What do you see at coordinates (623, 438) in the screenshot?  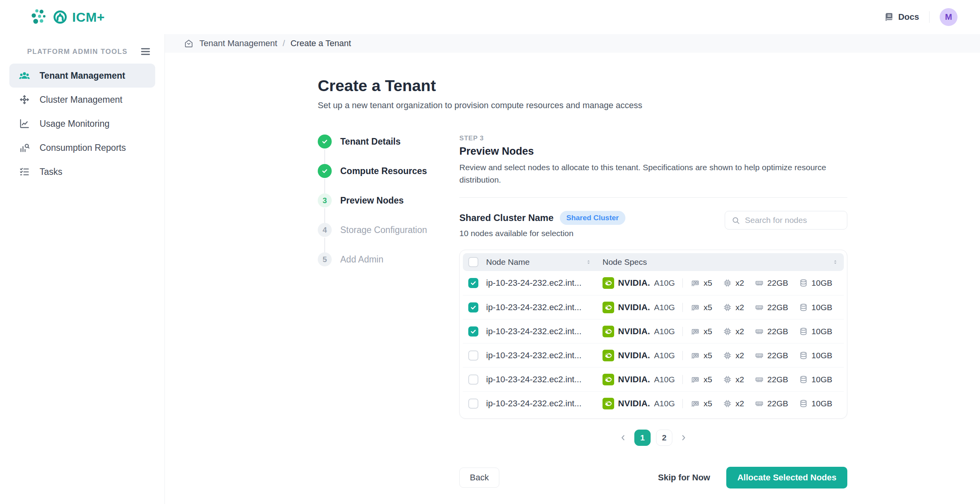 I see `chevron-left-icon` at bounding box center [623, 438].